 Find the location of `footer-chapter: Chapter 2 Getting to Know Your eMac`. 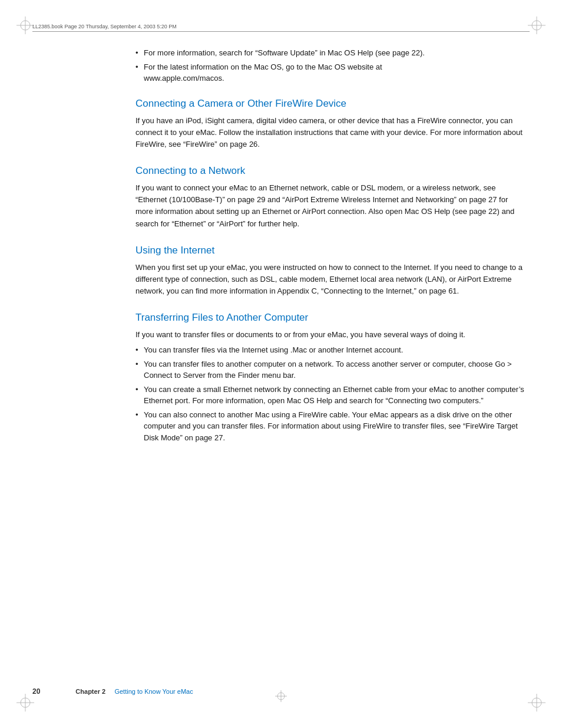

footer-chapter: Chapter 2 Getting to Know Your eMac is located at coordinates (134, 691).